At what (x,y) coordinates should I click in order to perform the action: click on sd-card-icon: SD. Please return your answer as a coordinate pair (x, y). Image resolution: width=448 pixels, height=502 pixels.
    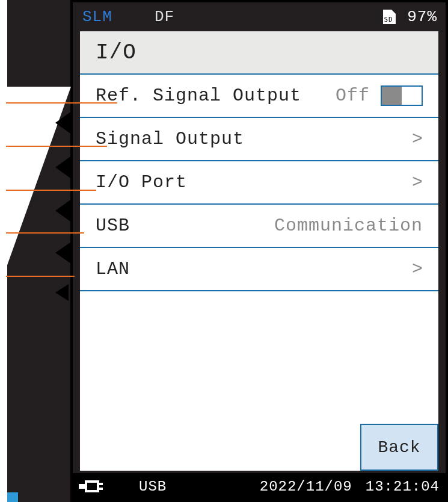
    Looking at the image, I should click on (388, 17).